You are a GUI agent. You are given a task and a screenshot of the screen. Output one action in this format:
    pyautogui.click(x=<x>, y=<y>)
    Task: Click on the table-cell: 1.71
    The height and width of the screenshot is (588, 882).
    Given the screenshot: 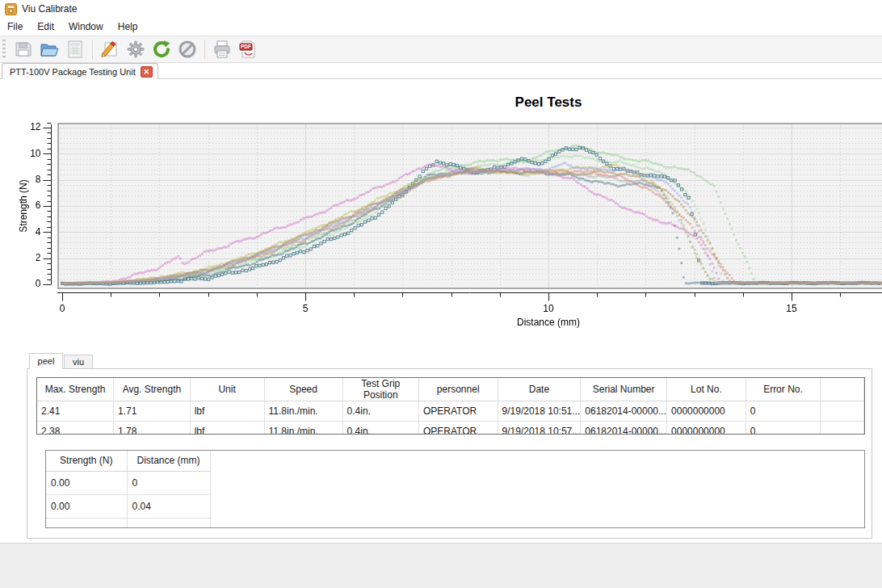 What is the action you would take?
    pyautogui.click(x=152, y=412)
    